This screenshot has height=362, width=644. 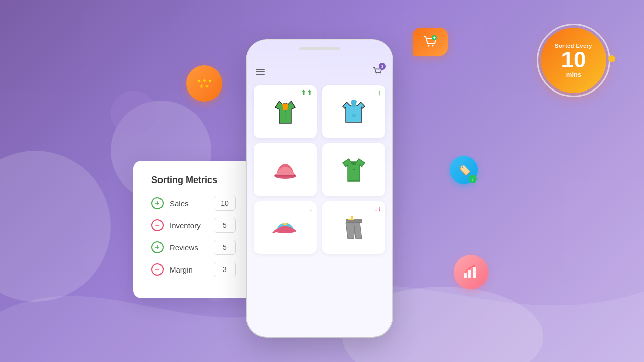 What do you see at coordinates (354, 170) in the screenshot?
I see `tshirt-icon` at bounding box center [354, 170].